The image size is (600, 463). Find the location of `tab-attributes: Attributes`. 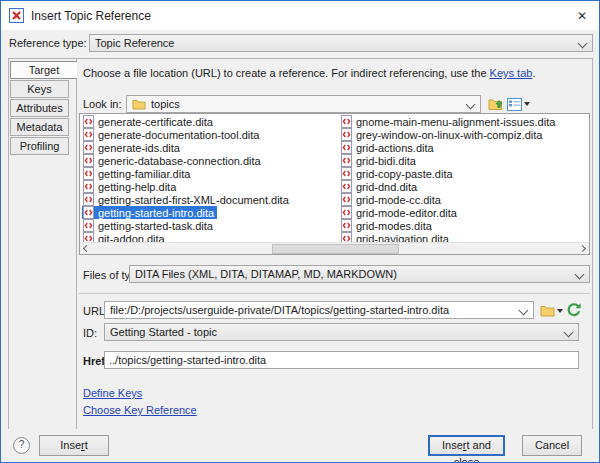

tab-attributes: Attributes is located at coordinates (40, 108).